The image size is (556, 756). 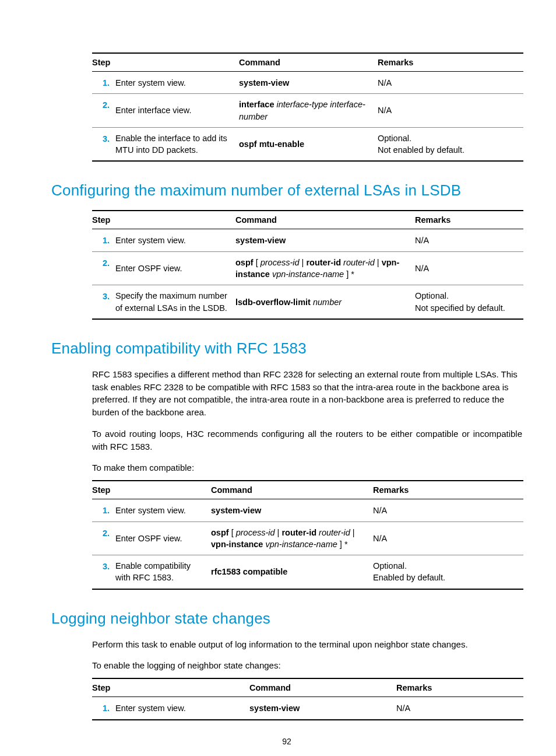 What do you see at coordinates (177, 144) in the screenshot?
I see `step-text: Enable the interface to add its MTU into…` at bounding box center [177, 144].